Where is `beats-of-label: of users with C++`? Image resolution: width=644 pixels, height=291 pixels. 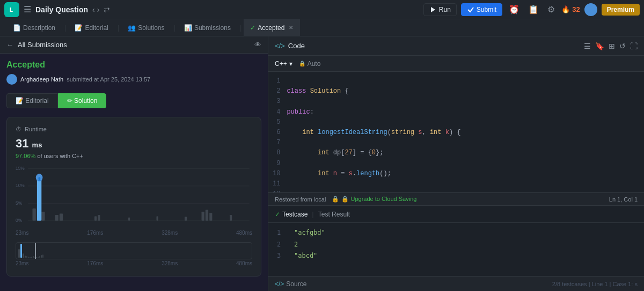 beats-of-label: of users with C++ is located at coordinates (60, 156).